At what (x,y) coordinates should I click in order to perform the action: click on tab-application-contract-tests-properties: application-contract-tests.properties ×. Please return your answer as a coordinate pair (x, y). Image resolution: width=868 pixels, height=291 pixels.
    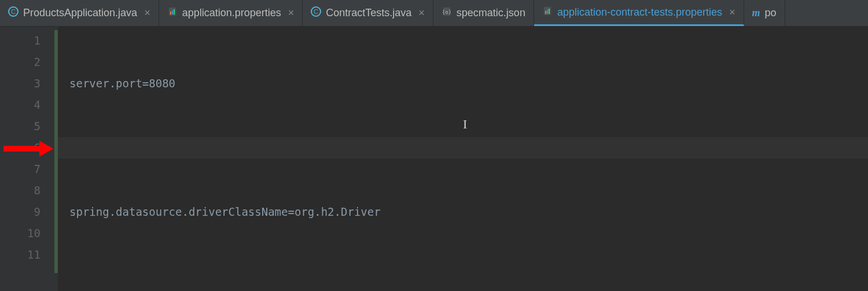
    Looking at the image, I should click on (639, 13).